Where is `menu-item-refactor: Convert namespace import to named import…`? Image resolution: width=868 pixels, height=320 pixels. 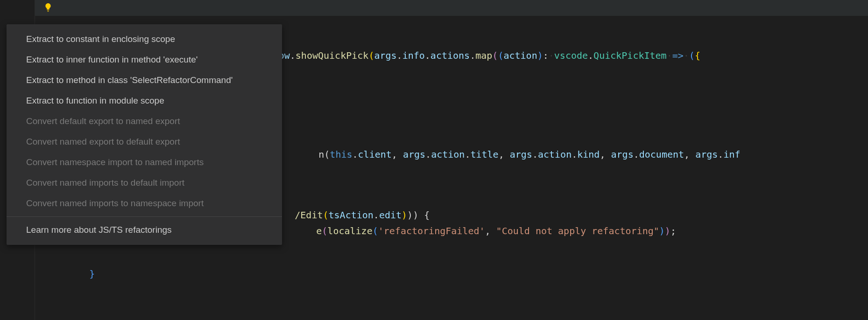 menu-item-refactor: Convert namespace import to named import… is located at coordinates (144, 162).